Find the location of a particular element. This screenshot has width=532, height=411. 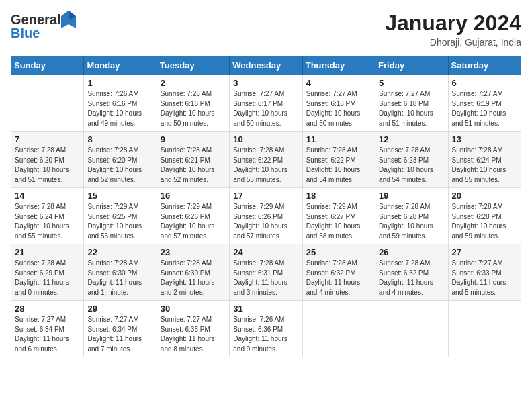

calendar-cell: 16Sunrise: 7:29 AM Sunset: 6:26 PM Dayli… is located at coordinates (193, 216).